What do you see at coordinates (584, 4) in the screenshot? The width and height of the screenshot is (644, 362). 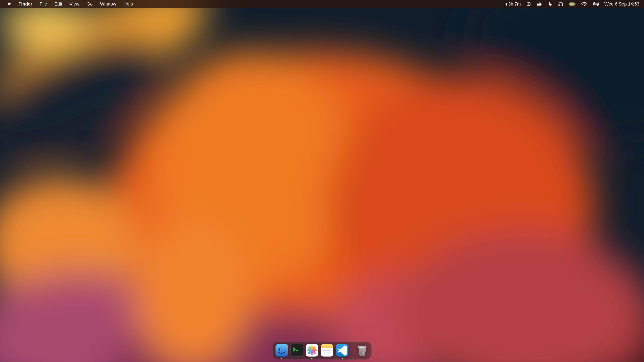 I see `wifi-icon` at bounding box center [584, 4].